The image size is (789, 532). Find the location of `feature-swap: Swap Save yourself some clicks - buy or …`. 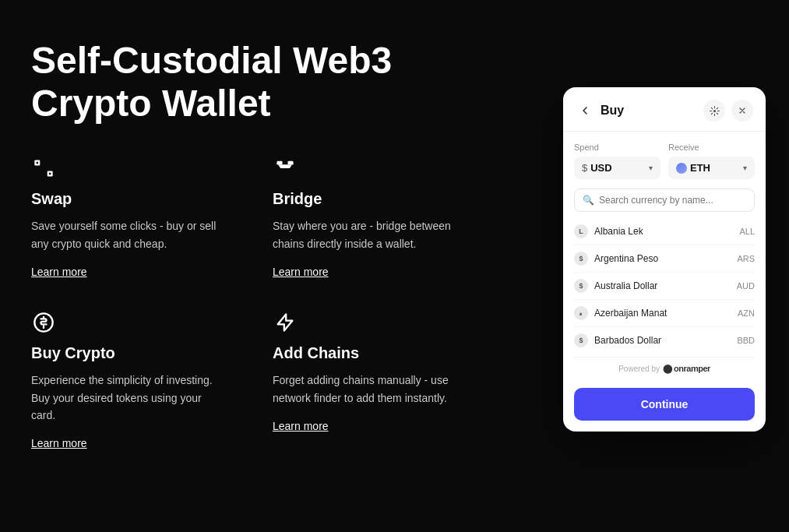

feature-swap: Swap Save yourself some clicks - buy or … is located at coordinates (129, 217).